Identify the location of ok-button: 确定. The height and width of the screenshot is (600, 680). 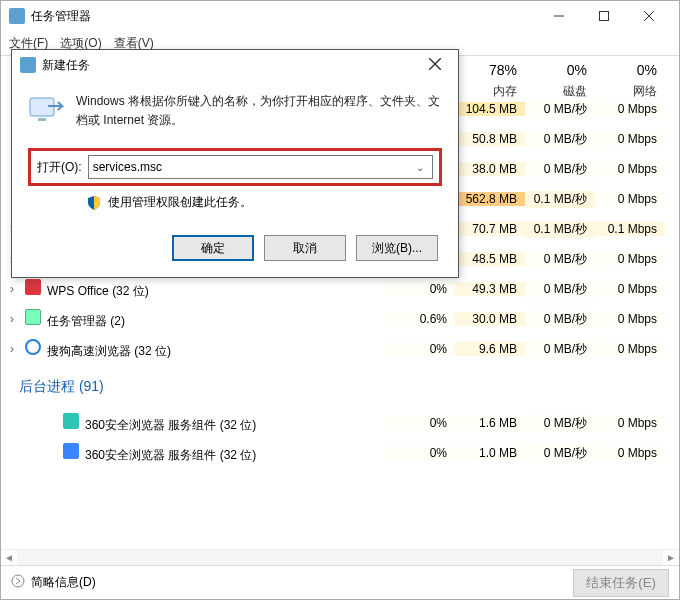
(213, 248).